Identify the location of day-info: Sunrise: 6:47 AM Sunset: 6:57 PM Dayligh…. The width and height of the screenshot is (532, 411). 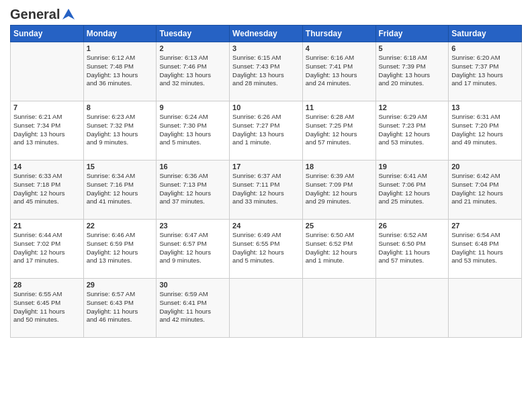
(193, 248).